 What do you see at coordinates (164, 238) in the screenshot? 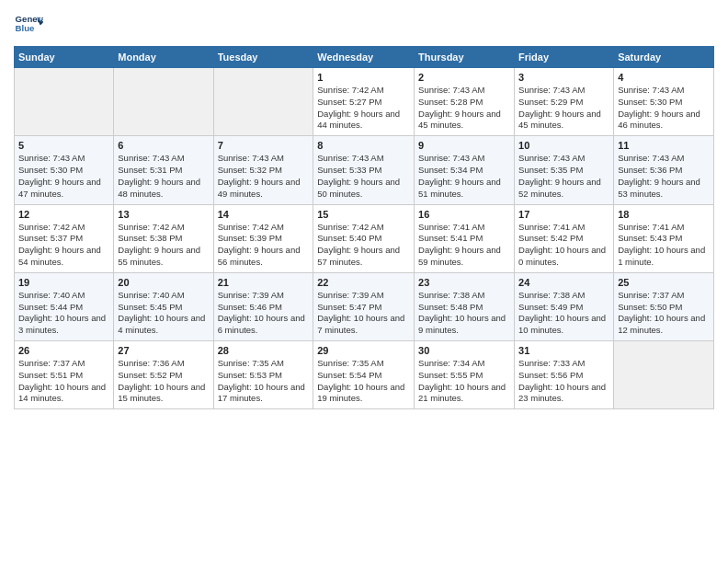
I see `calendar-cell: 13Sunrise: 7:42 AM Sunset: 5:38 PM Dayli…` at bounding box center [164, 238].